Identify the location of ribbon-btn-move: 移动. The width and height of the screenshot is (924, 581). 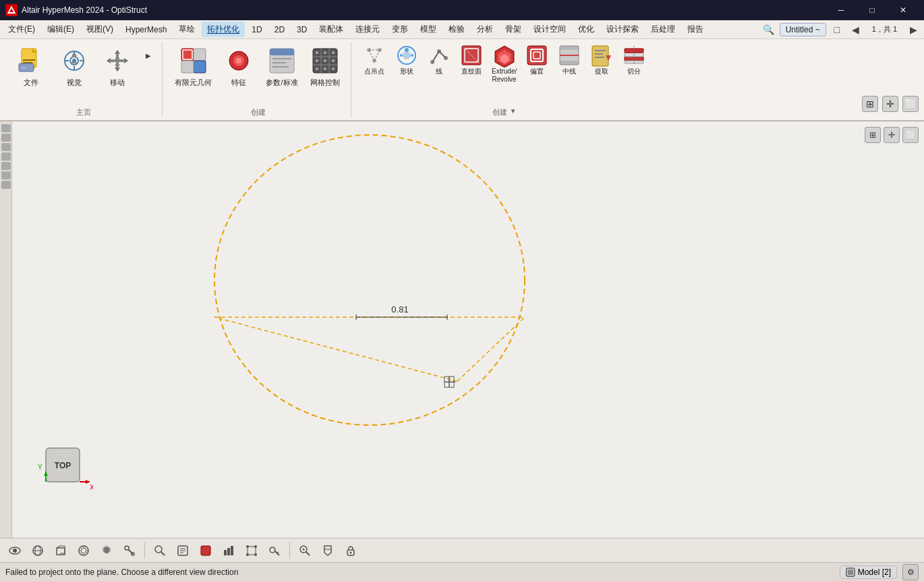
(117, 66).